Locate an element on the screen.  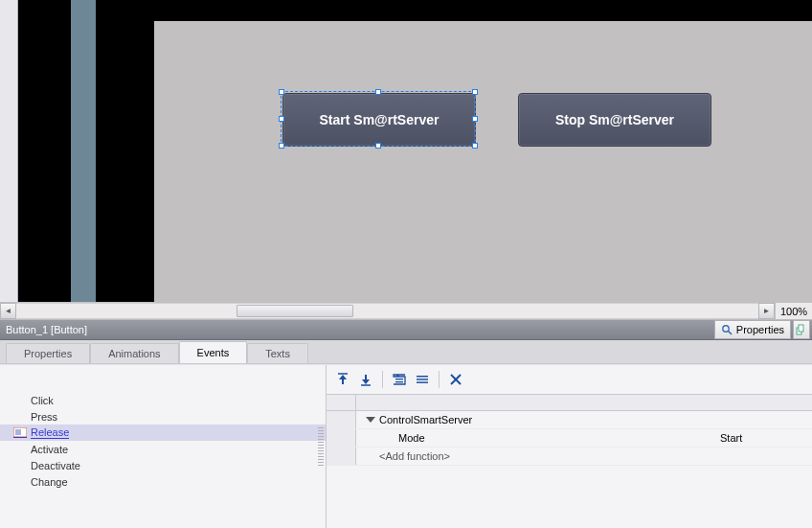
properties-pane-label: Properties is located at coordinates (760, 330).